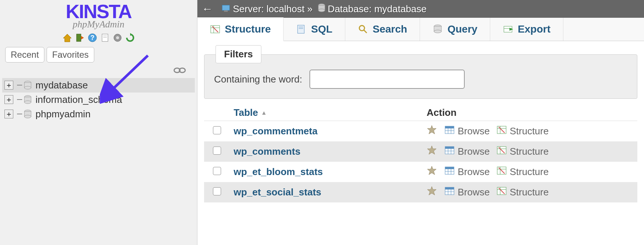 The height and width of the screenshot is (245, 644). What do you see at coordinates (421, 77) in the screenshot?
I see `filters-box: Filters Containing the word:` at bounding box center [421, 77].